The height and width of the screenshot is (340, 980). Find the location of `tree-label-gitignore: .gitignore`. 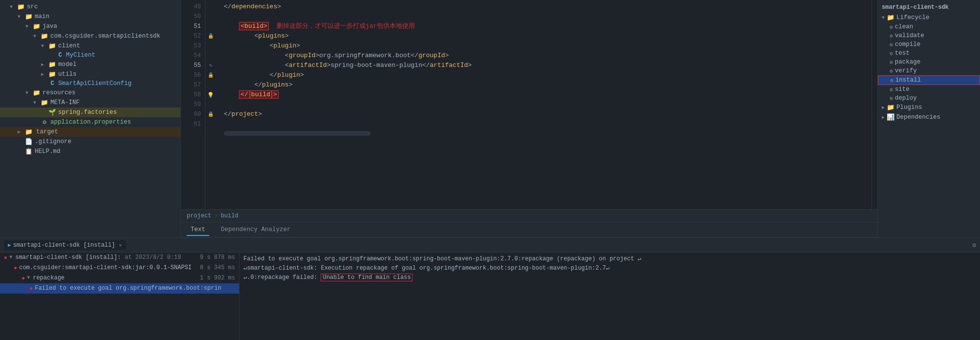

tree-label-gitignore: .gitignore is located at coordinates (53, 142).